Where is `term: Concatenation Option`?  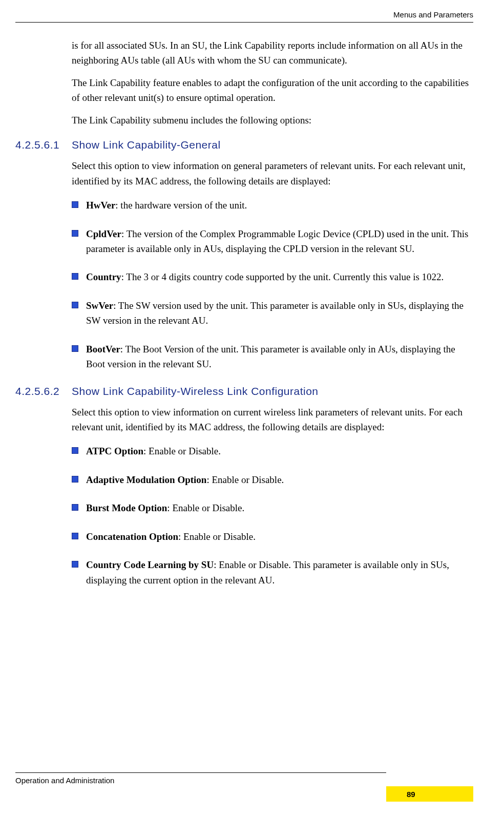
term: Concatenation Option is located at coordinates (132, 537).